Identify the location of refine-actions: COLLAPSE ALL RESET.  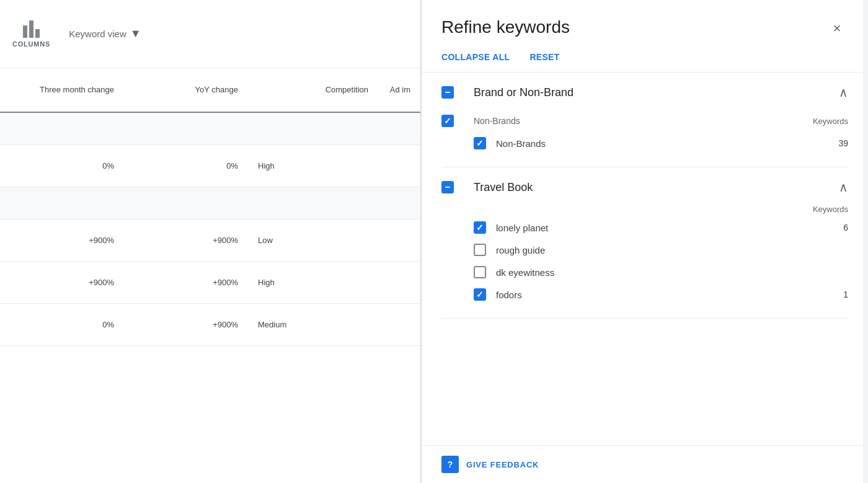
(645, 56).